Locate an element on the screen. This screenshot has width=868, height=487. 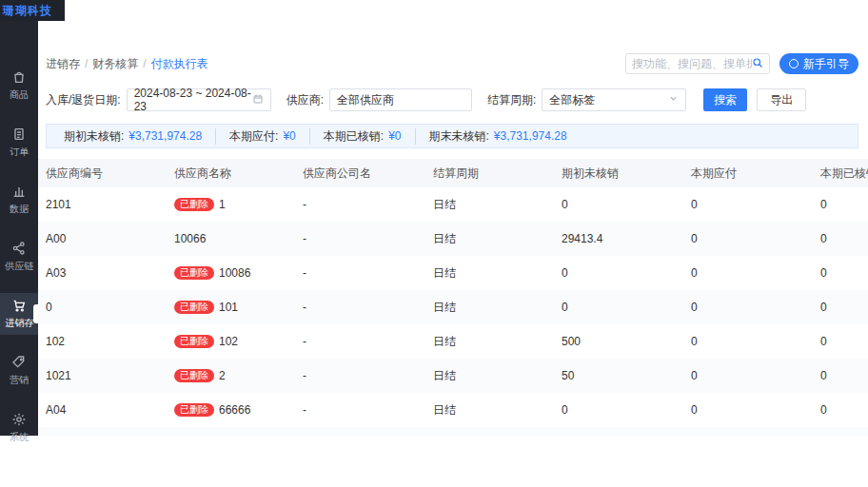
summary-opening-label: 期初未核销: is located at coordinates (93, 137).